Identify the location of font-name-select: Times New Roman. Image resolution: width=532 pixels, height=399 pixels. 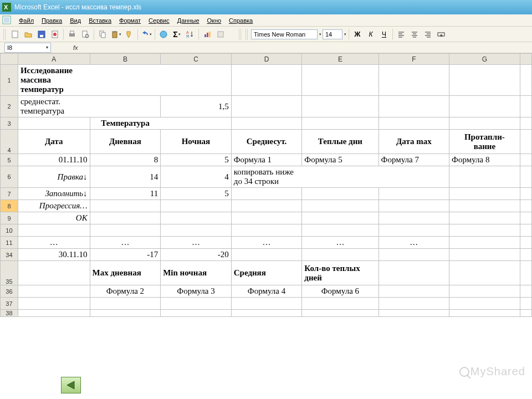
(284, 34).